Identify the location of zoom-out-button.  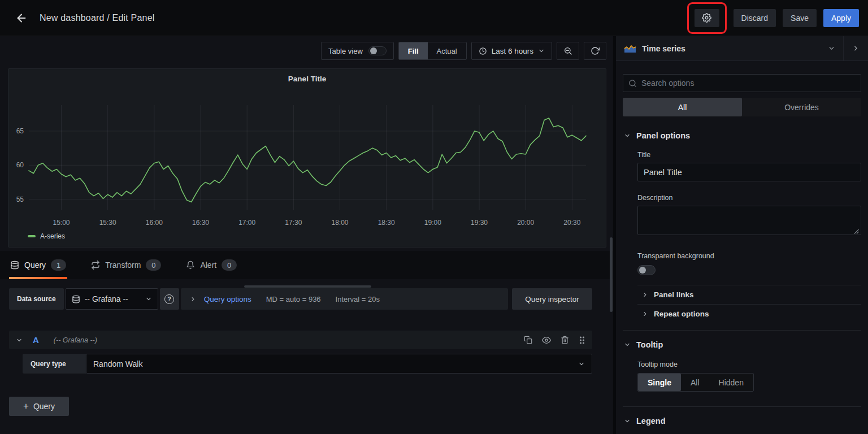
(568, 51).